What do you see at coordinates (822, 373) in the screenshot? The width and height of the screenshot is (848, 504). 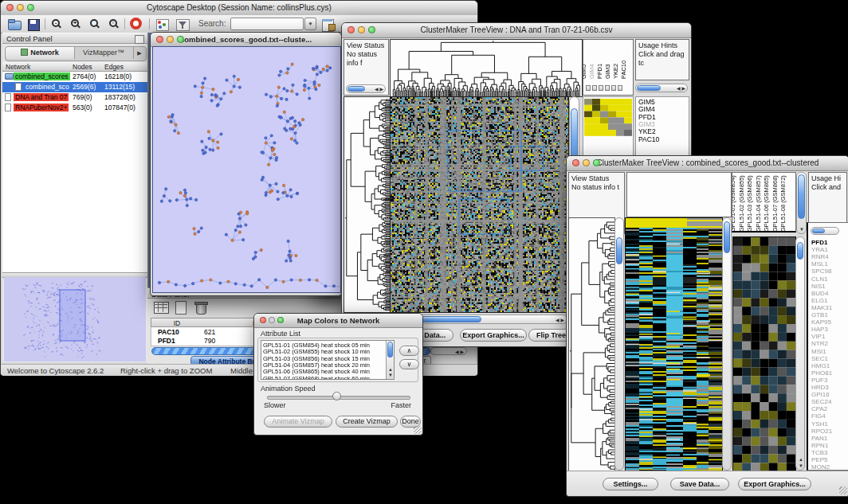 I see `tv2-gene-label: PHO81` at bounding box center [822, 373].